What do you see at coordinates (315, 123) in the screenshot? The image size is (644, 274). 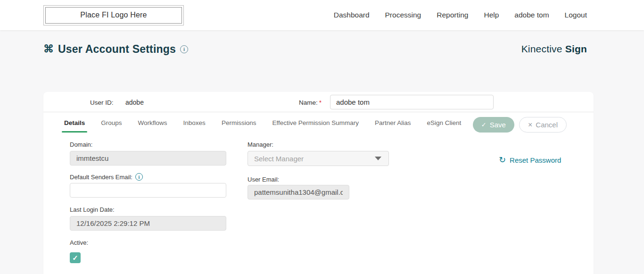 I see `tab-effective-permission-summary: Effective Permission Summary` at bounding box center [315, 123].